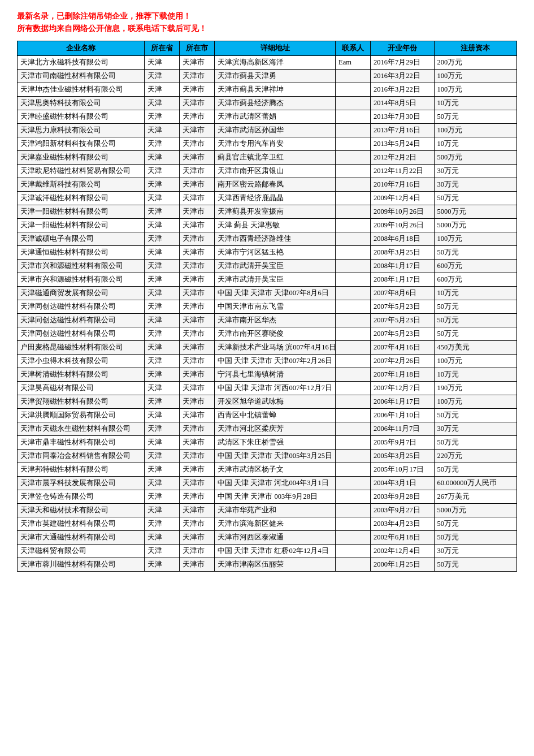  I want to click on table-row: 天津市英建磁性材料有限公司天津天津市天津市滨海新区健来2003年4月23日50万…, so click(267, 524).